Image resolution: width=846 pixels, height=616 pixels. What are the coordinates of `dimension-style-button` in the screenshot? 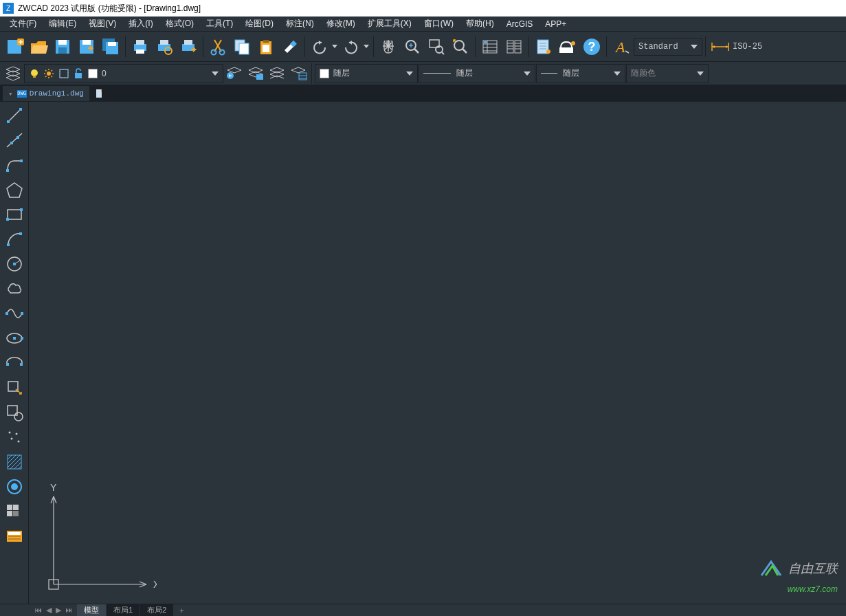 It's located at (720, 47).